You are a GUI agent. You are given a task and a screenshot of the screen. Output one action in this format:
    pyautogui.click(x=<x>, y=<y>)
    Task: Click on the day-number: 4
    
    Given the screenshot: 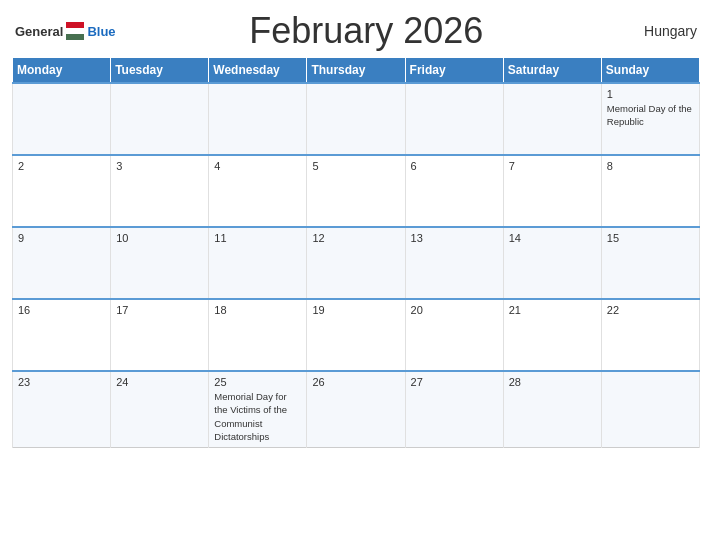 What is the action you would take?
    pyautogui.click(x=258, y=166)
    